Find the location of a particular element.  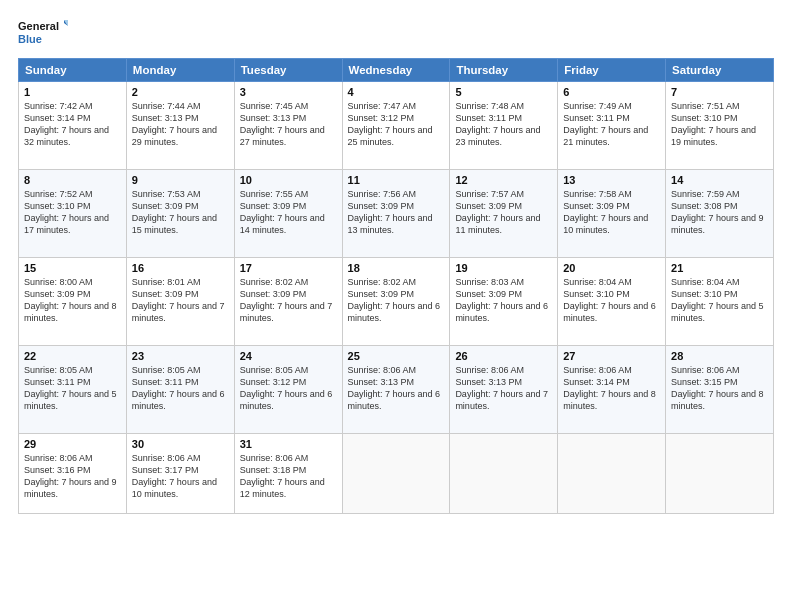

day-number: 4 is located at coordinates (396, 92).